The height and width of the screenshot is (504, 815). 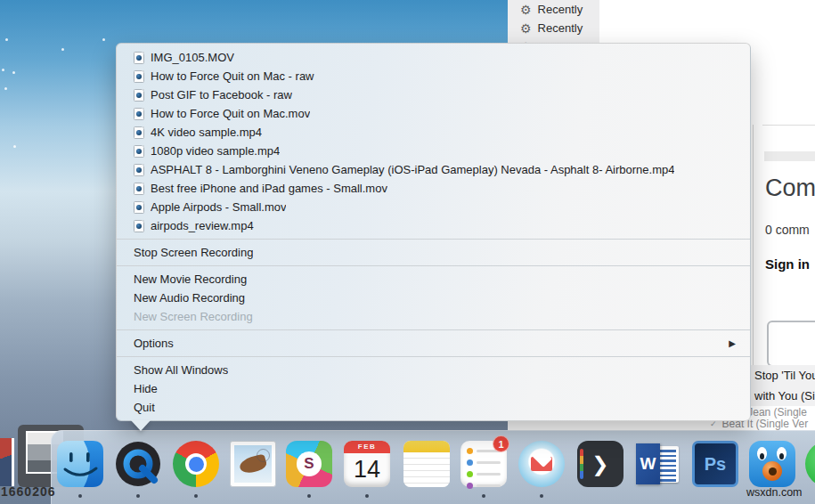 What do you see at coordinates (80, 464) in the screenshot?
I see `dock-icon-finder` at bounding box center [80, 464].